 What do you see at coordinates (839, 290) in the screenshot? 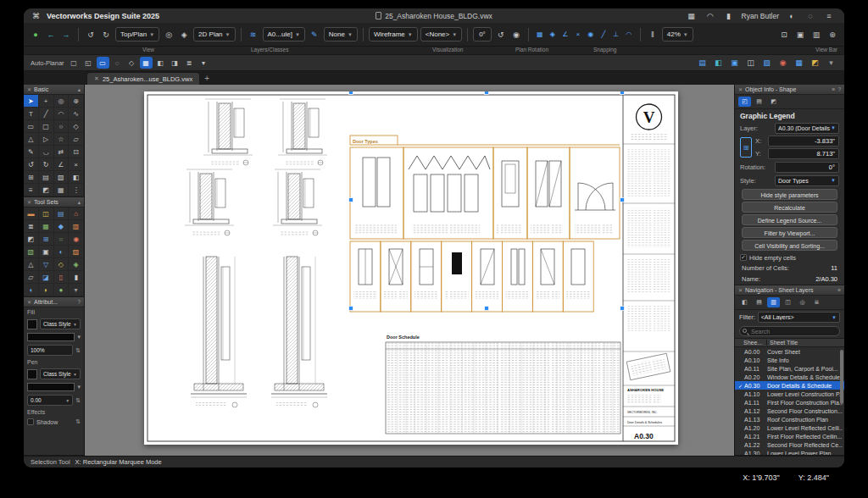
I see `palette-menu-icon: ≡` at bounding box center [839, 290].